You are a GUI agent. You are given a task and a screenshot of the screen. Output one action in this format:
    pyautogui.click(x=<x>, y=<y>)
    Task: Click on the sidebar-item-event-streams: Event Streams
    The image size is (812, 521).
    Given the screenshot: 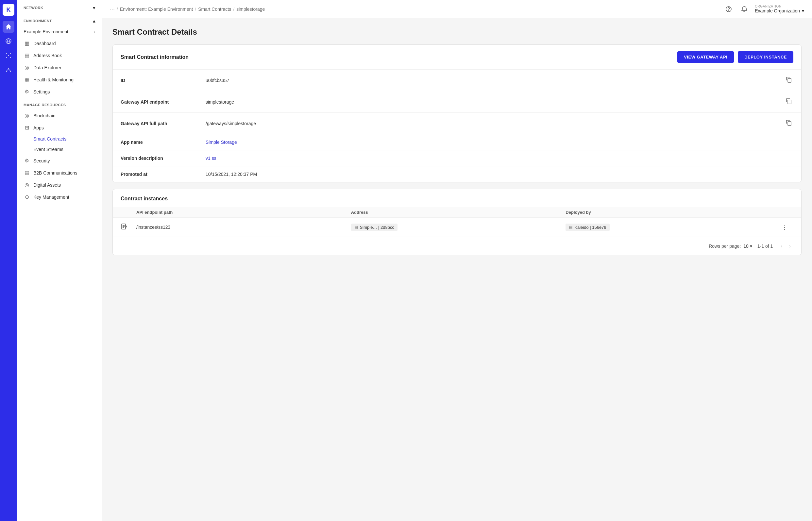 What is the action you would take?
    pyautogui.click(x=59, y=150)
    